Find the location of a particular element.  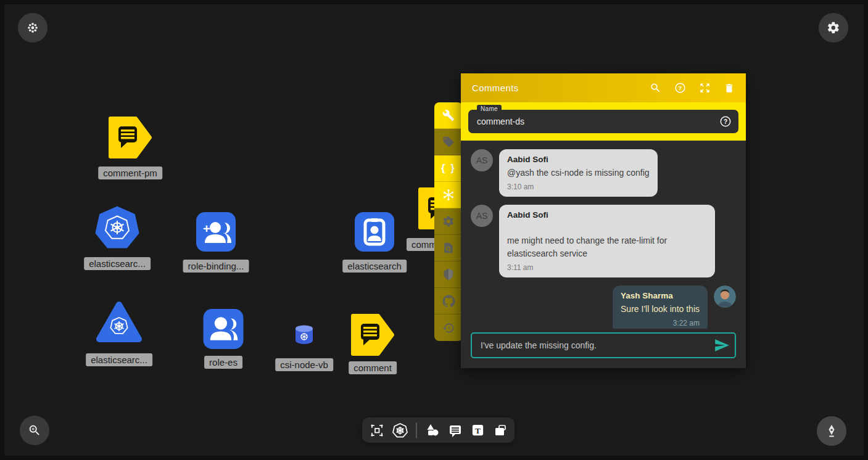

name-field-label: Name is located at coordinates (489, 109).